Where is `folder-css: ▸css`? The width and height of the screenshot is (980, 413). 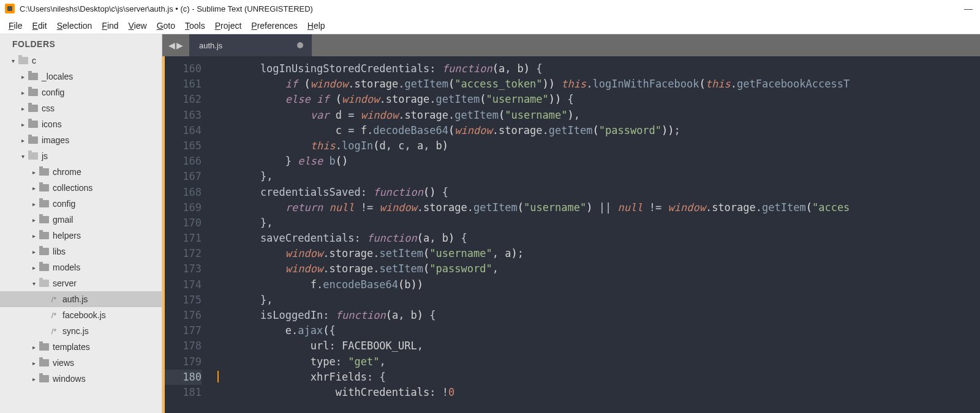
folder-css: ▸css is located at coordinates (81, 108).